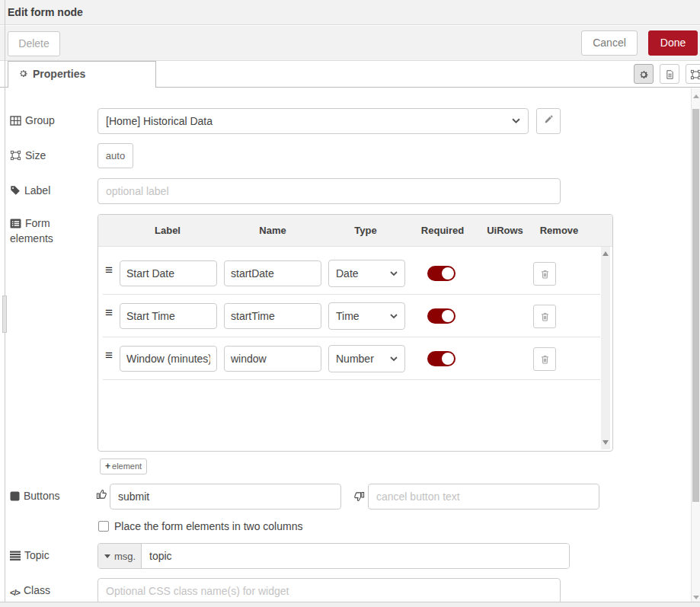  I want to click on edit-group-button, so click(548, 121).